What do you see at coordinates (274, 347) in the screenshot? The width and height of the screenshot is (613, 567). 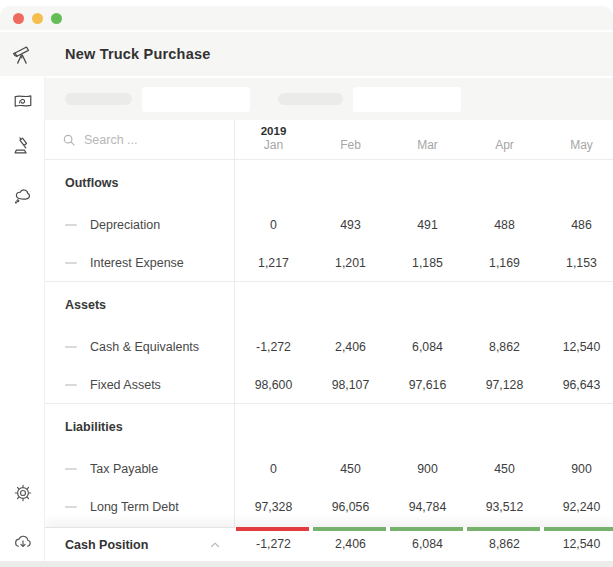 I see `value-cell: -1,272` at bounding box center [274, 347].